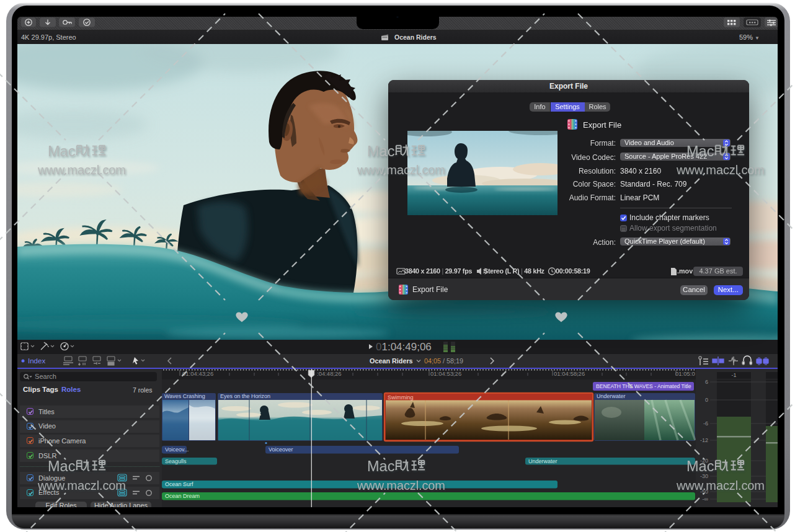  Describe the element at coordinates (281, 450) in the screenshot. I see `svg-text: Voiceover` at that location.